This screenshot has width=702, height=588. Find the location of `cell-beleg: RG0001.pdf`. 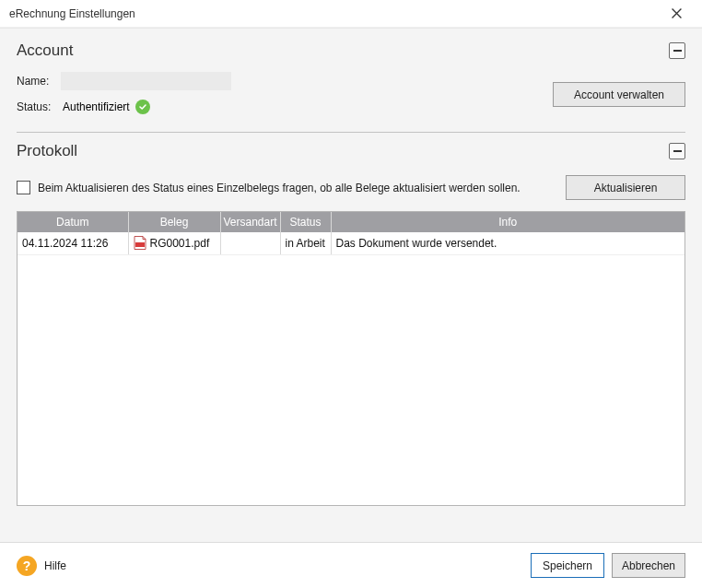

cell-beleg: RG0001.pdf is located at coordinates (174, 243).